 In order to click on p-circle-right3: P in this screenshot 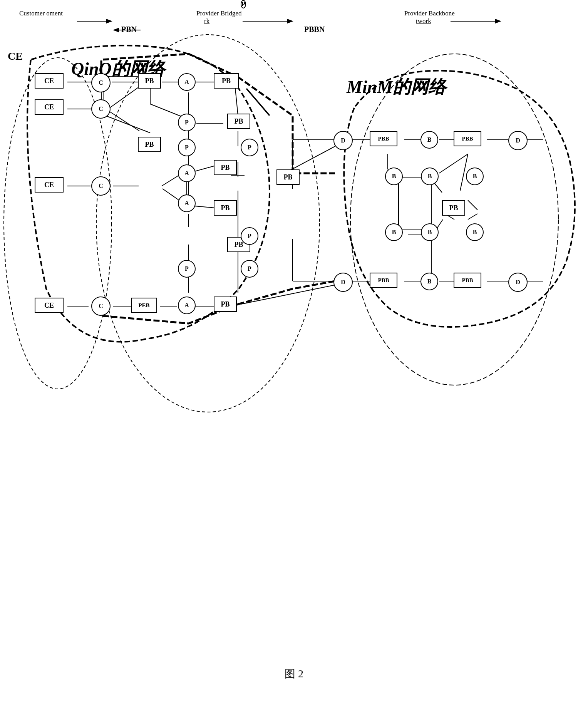, I will do `click(250, 236)`.